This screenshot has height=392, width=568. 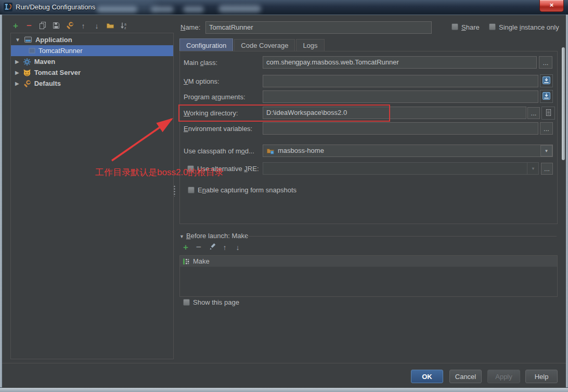 What do you see at coordinates (546, 97) in the screenshot?
I see `program-arguments-expand-button` at bounding box center [546, 97].